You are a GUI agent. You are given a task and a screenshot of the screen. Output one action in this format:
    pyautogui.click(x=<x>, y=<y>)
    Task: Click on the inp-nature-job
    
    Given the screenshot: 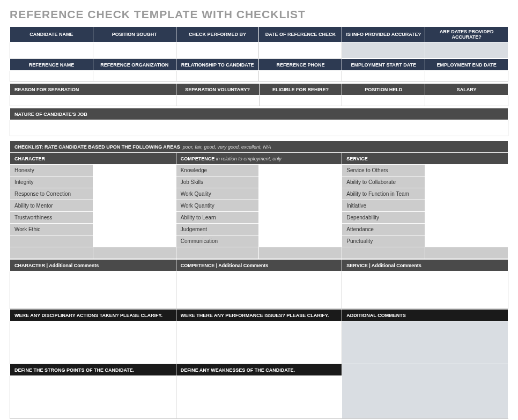 What is the action you would take?
    pyautogui.click(x=260, y=128)
    